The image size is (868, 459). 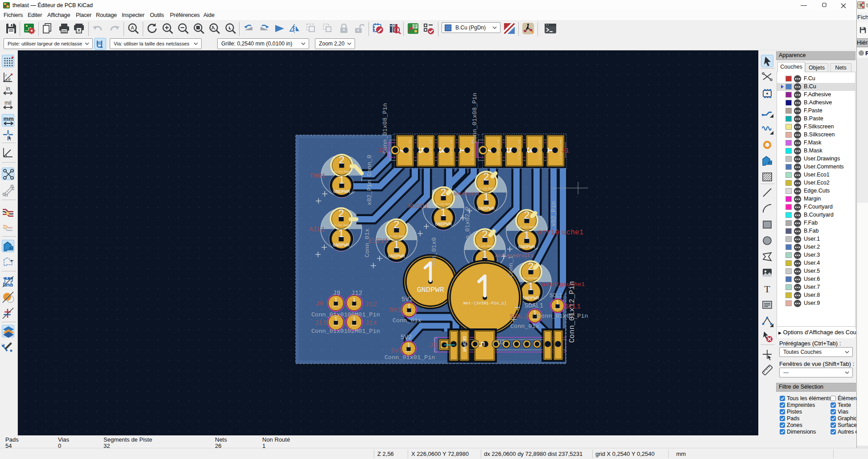 What do you see at coordinates (433, 346) in the screenshot?
I see `svg-text: J3` at bounding box center [433, 346].